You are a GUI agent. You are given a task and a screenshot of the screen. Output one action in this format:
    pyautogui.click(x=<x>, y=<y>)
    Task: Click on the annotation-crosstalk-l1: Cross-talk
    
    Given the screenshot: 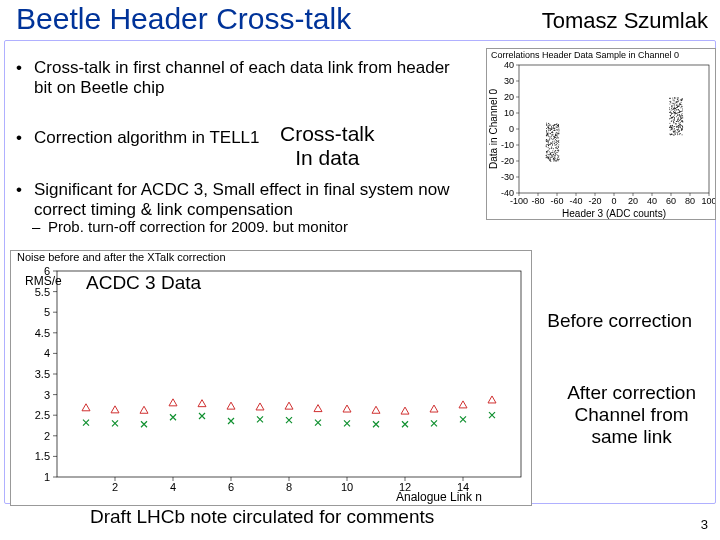 What is the action you would take?
    pyautogui.click(x=328, y=134)
    